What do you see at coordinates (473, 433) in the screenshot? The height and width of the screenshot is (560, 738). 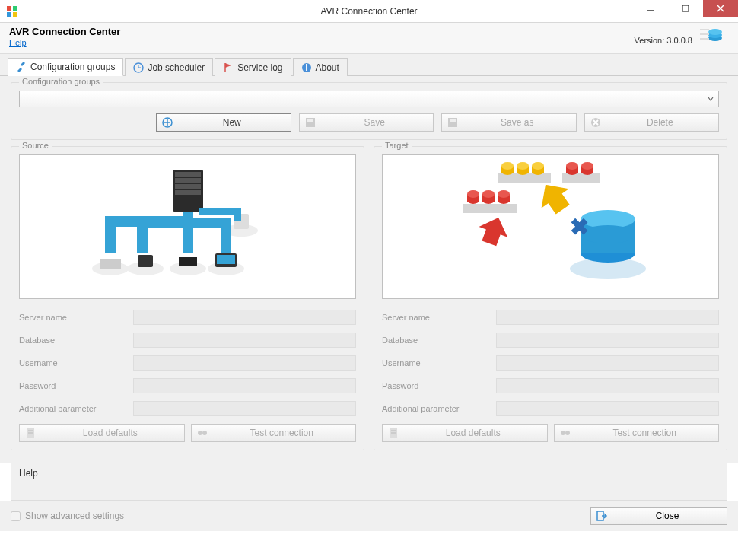 I see `button-label: Load defaults` at bounding box center [473, 433].